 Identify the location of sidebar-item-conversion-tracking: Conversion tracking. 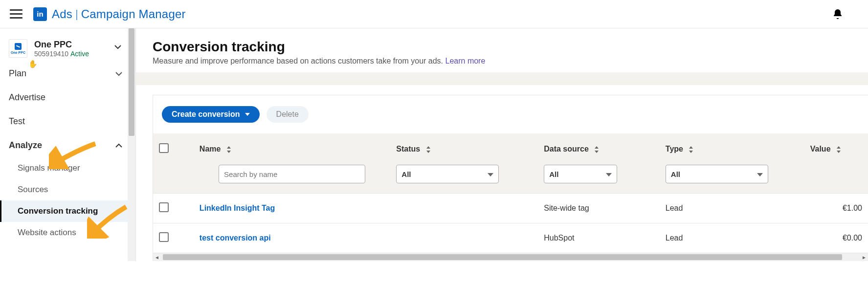
(67, 211).